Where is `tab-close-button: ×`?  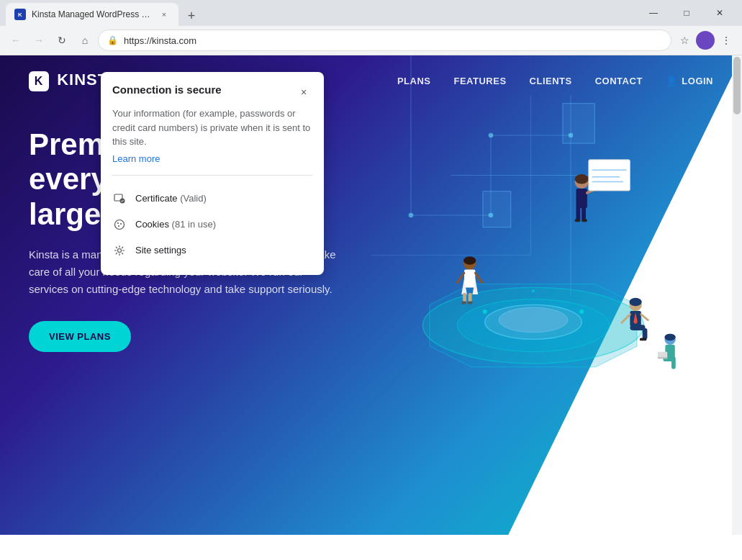
tab-close-button: × is located at coordinates (164, 14).